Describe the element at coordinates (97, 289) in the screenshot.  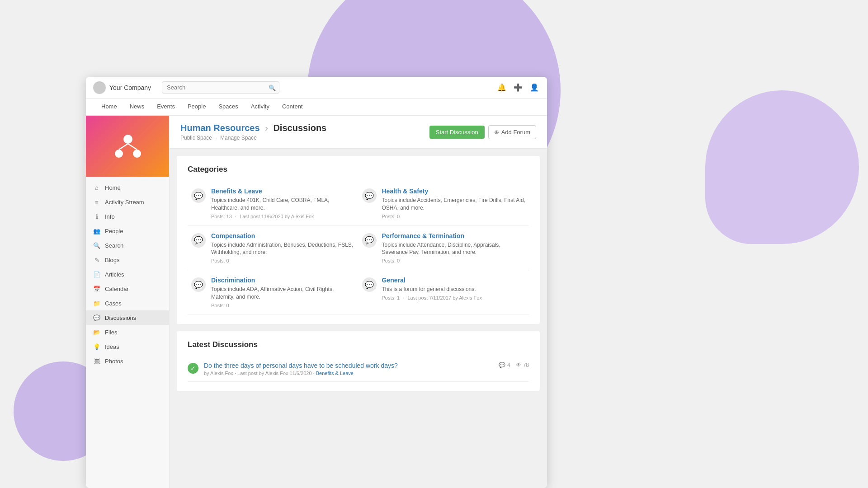
I see `calendar-icon: 📅` at that location.